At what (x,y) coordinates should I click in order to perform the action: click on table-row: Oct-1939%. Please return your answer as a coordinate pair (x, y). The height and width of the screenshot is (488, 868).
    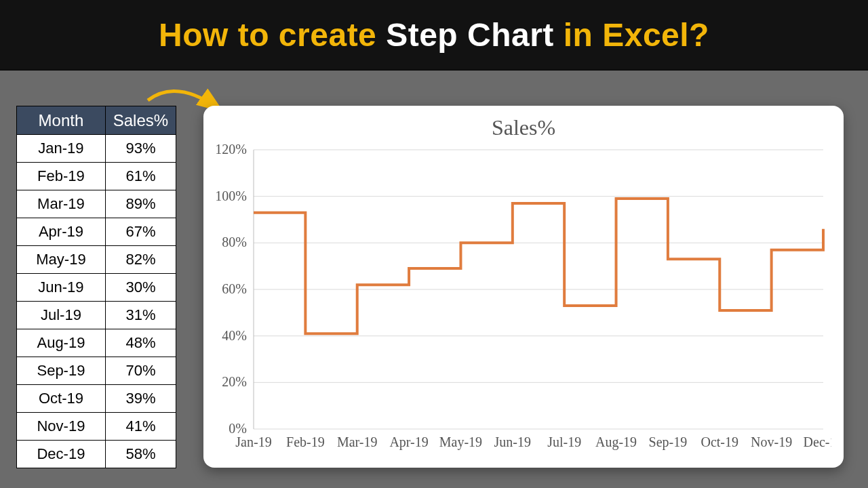
    Looking at the image, I should click on (96, 399).